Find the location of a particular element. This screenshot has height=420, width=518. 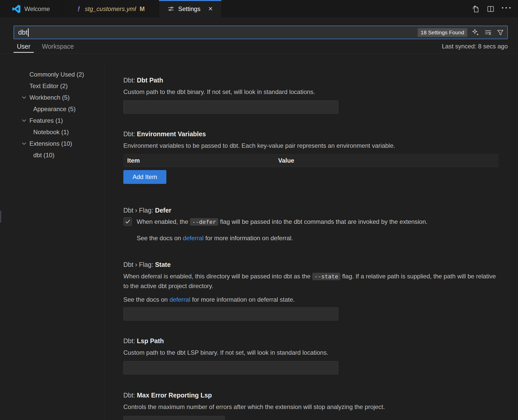

setting-flag-state: Dbt › Flag: State When deferral is enabl… is located at coordinates (311, 290).